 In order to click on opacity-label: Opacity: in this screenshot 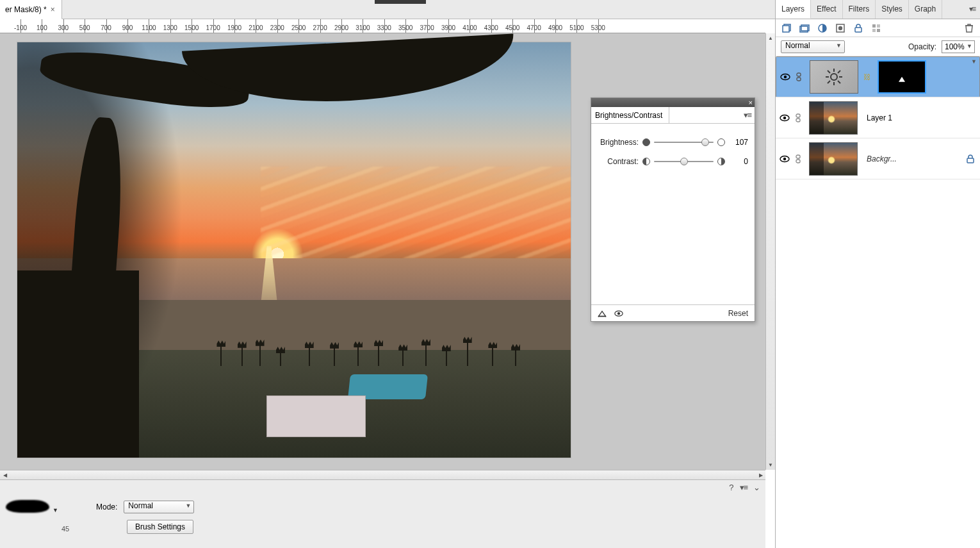, I will do `click(922, 47)`.